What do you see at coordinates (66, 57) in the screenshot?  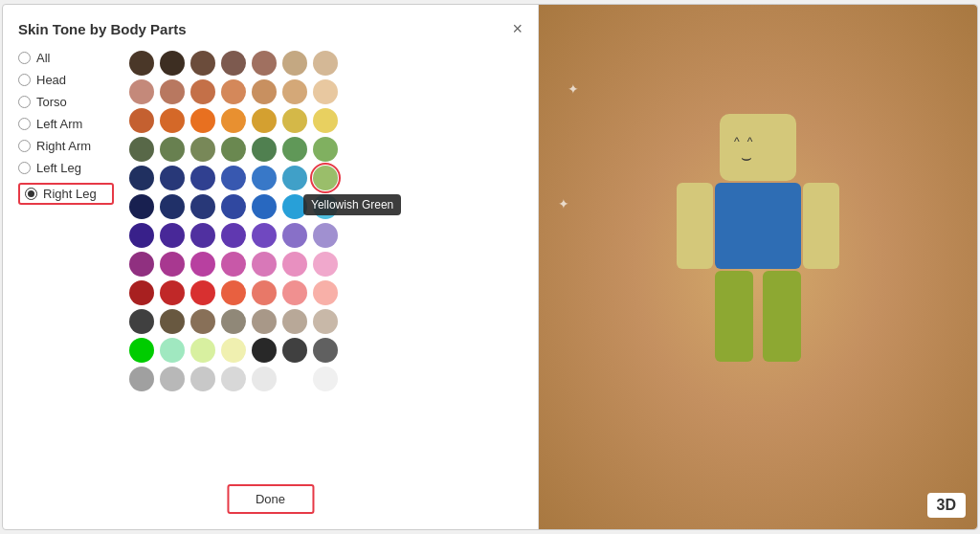 I see `body-part-all: All` at bounding box center [66, 57].